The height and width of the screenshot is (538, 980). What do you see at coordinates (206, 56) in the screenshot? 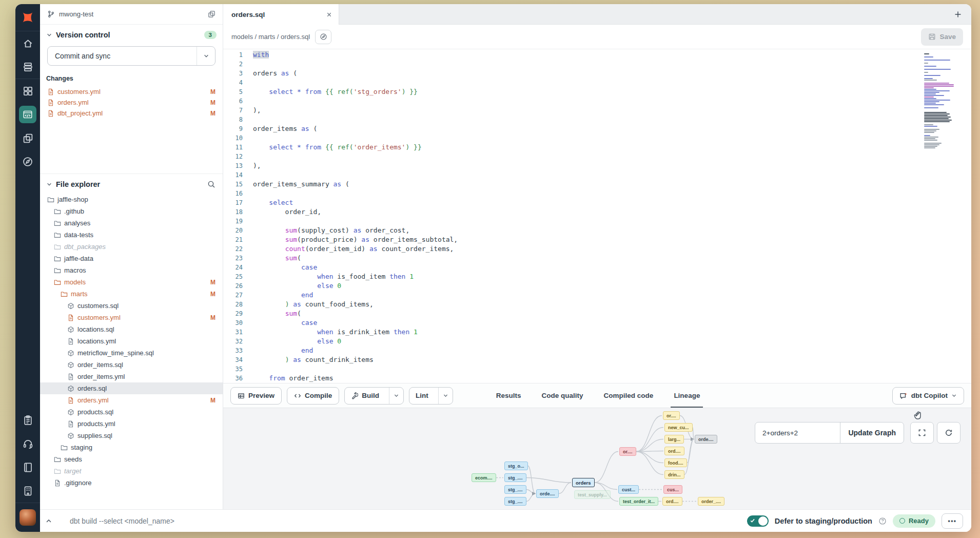
I see `commit-dropdown-chevron-icon` at bounding box center [206, 56].